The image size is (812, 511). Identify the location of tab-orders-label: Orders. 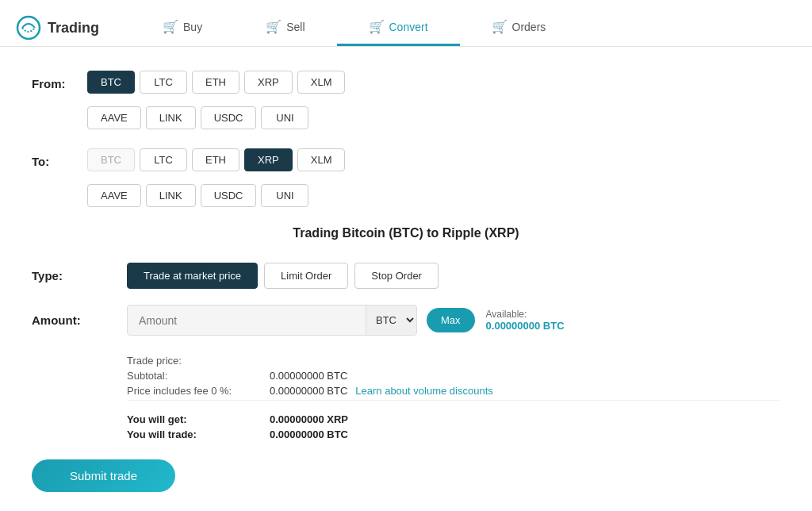
(530, 27).